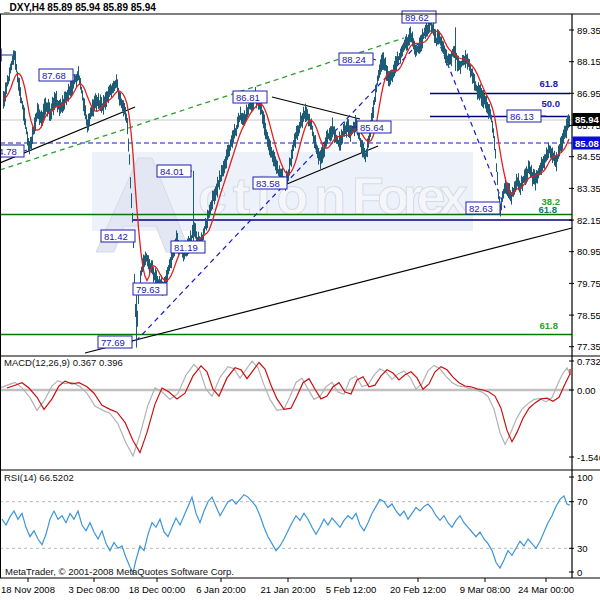 The image size is (600, 600). I want to click on price-axis-label: 84.55, so click(588, 156).